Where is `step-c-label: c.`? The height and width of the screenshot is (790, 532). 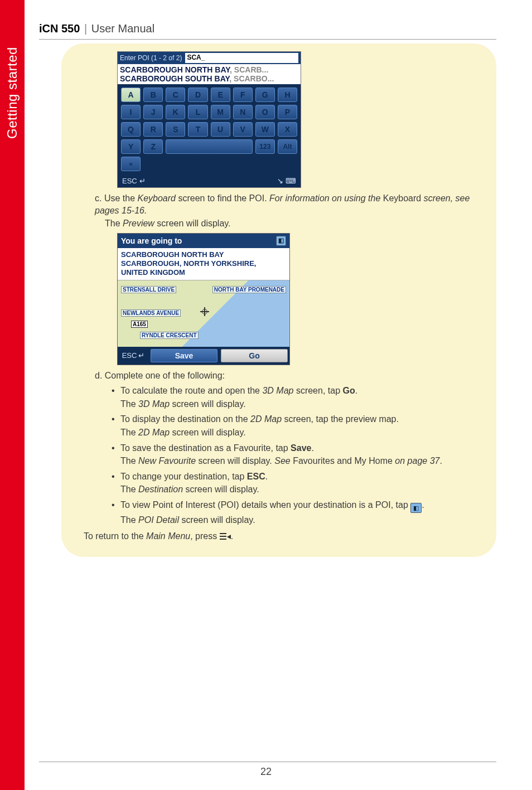 step-c-label: c. is located at coordinates (99, 198).